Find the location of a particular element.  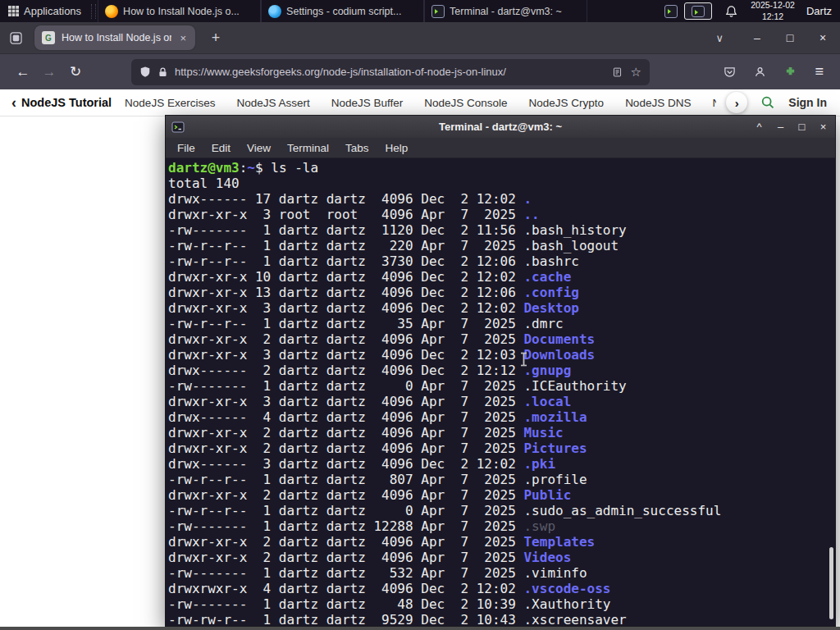

gfg-nav-title: NodeJS Tutorial is located at coordinates (66, 103).